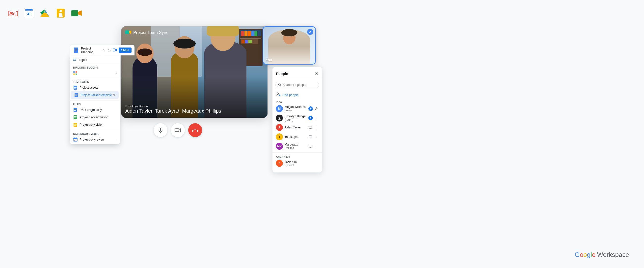 The height and width of the screenshot is (268, 644). Describe the element at coordinates (300, 85) in the screenshot. I see `people-search-input` at that location.